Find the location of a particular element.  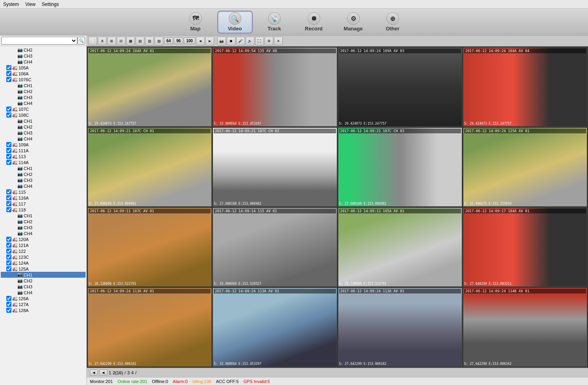

page-1: 1 is located at coordinates (110, 373).